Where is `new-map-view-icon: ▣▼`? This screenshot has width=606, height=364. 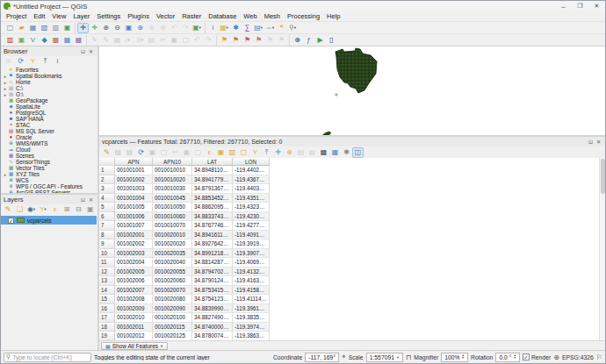 new-map-view-icon: ▣▼ is located at coordinates (197, 28).